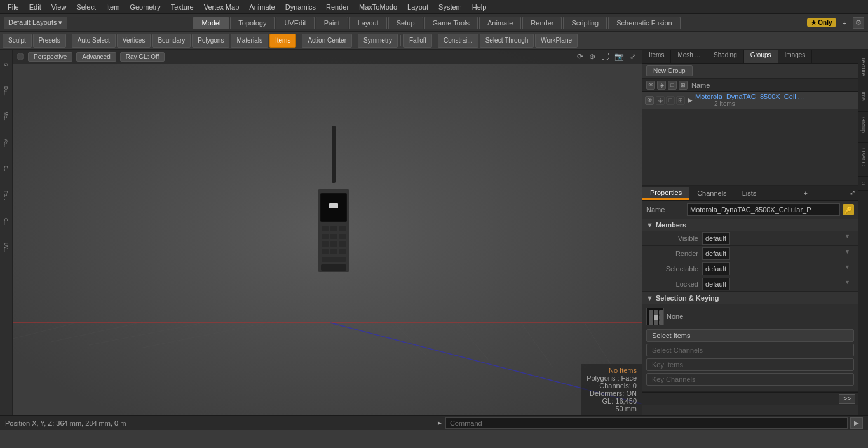  I want to click on select-through-button: Select Through, so click(507, 41).